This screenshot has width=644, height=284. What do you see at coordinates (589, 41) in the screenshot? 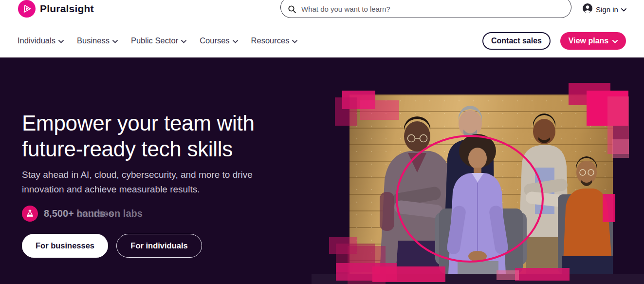
I see `view-plans-label: View plans` at bounding box center [589, 41].